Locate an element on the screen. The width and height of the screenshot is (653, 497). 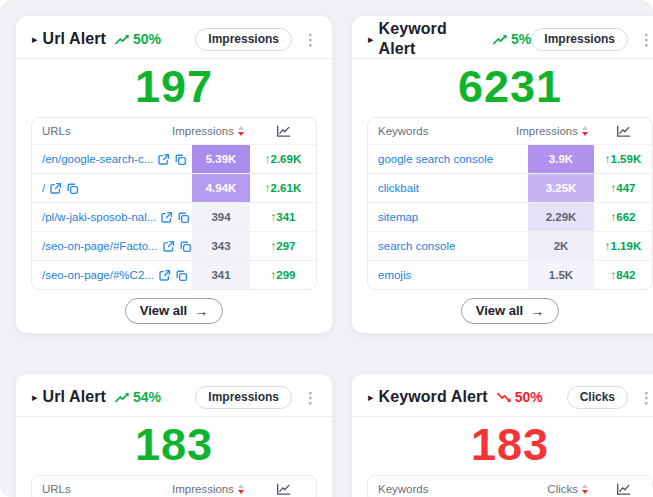
change-cell: ↑842 is located at coordinates (623, 275).